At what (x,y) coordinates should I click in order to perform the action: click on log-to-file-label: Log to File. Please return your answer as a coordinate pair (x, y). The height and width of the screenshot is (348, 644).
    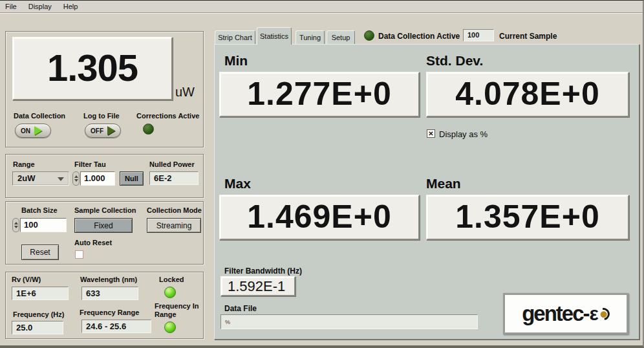
    Looking at the image, I should click on (102, 116).